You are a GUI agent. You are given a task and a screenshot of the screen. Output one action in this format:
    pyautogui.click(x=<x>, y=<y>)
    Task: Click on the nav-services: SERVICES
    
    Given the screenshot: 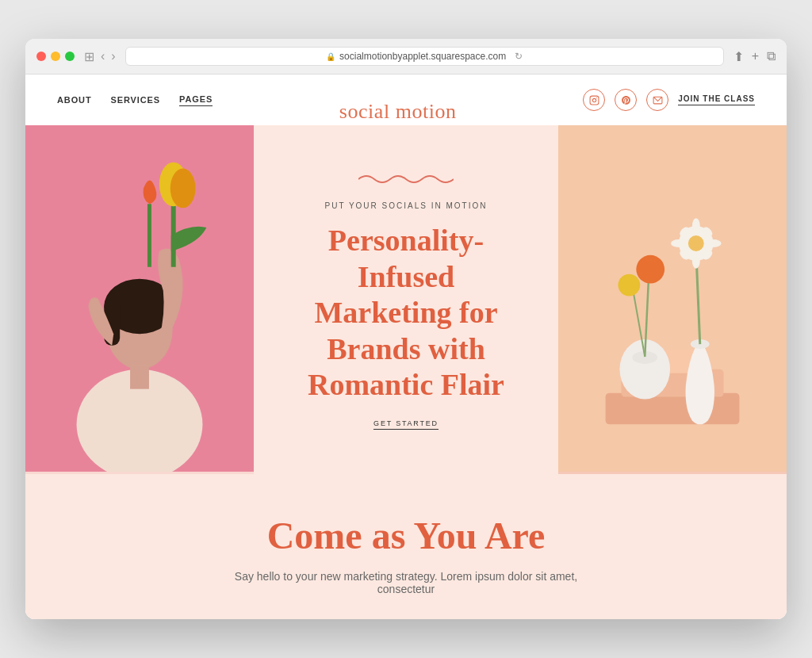 What is the action you would take?
    pyautogui.click(x=136, y=100)
    